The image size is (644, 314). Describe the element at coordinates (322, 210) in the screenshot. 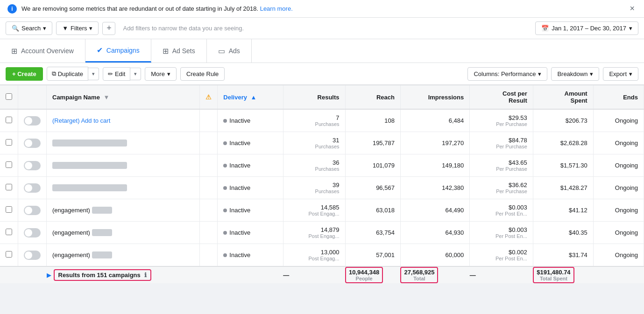

I see `table-row: (engagement) Inactive14,585Post Engag...…` at that location.